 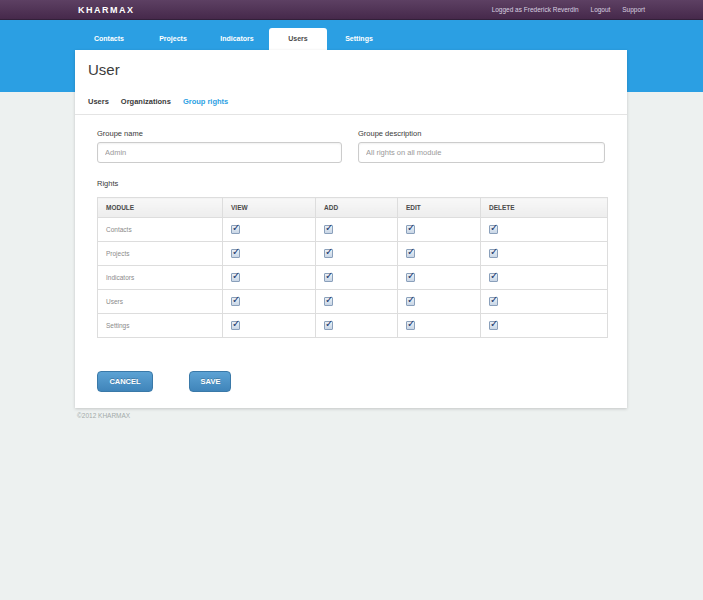 I want to click on nav-tab-indicators: Indicators, so click(x=237, y=39).